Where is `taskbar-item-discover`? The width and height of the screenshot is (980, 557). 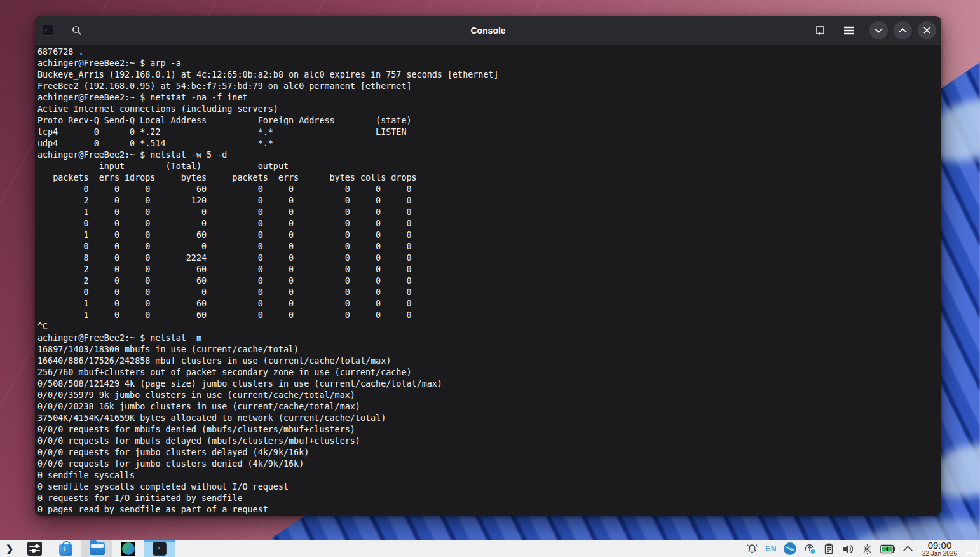
taskbar-item-discover is located at coordinates (66, 549).